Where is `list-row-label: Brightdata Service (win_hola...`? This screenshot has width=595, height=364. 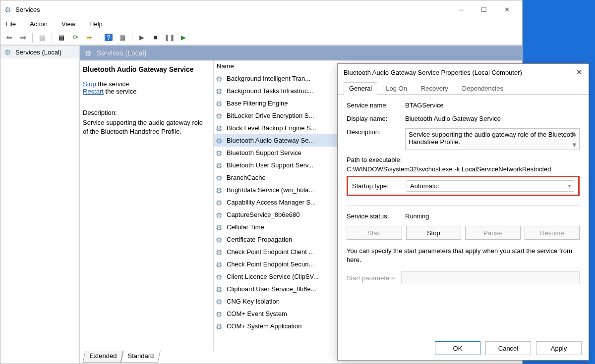
list-row-label: Brightdata Service (win_hola... is located at coordinates (270, 190).